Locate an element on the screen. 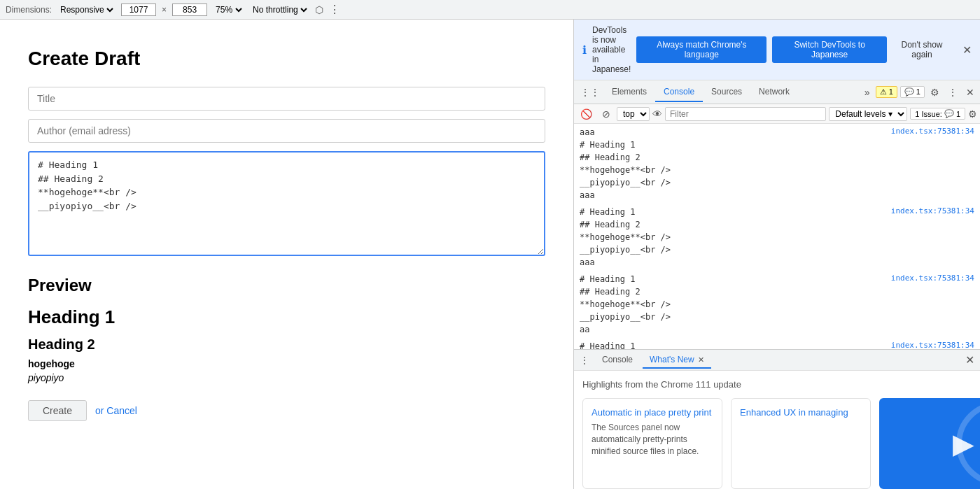 This screenshot has width=980, height=489. devtools-sidebar-toggle: ⋮⋮ is located at coordinates (590, 92).